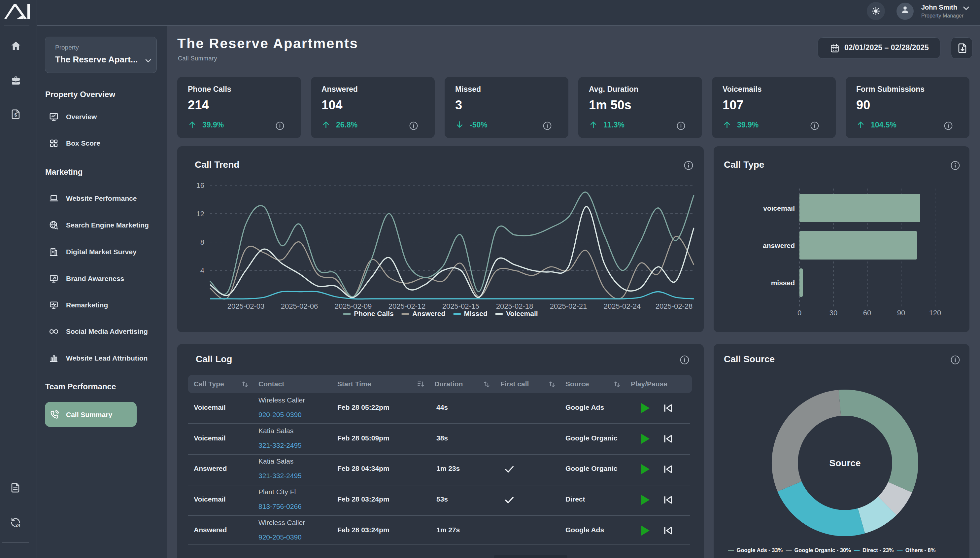 This screenshot has height=558, width=980. What do you see at coordinates (202, 242) in the screenshot?
I see `svg-text: 8` at bounding box center [202, 242].